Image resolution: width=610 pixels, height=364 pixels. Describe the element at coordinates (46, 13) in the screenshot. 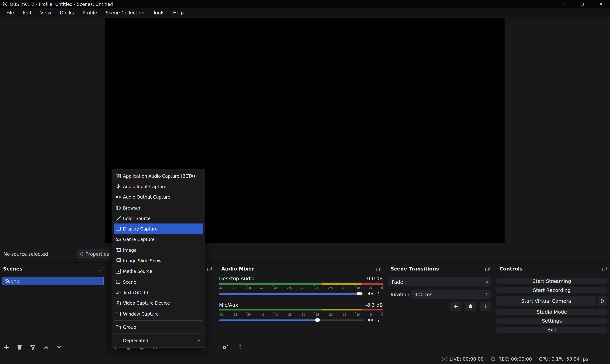

I see `menu-view: View` at that location.